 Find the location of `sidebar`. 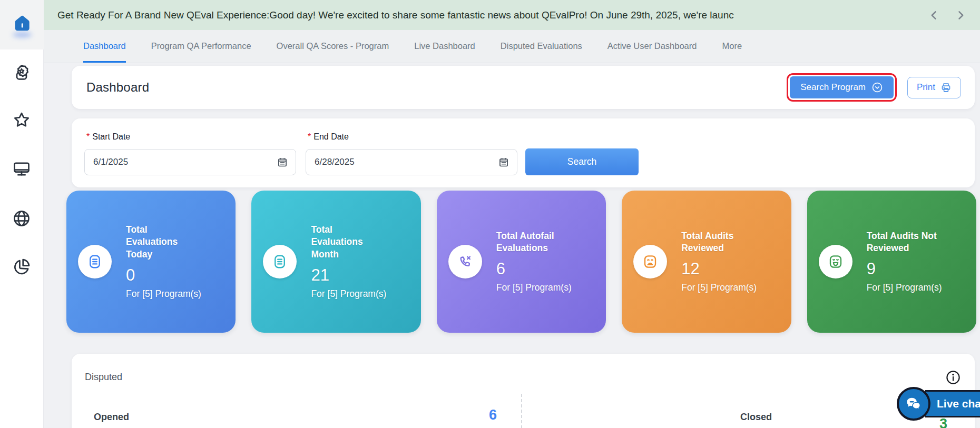

sidebar is located at coordinates (22, 214).